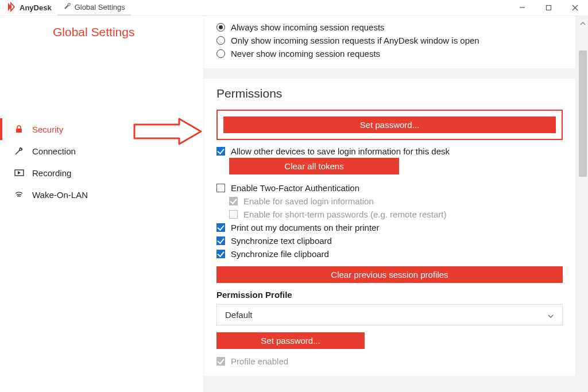 The height and width of the screenshot is (392, 588). I want to click on sidebar-item-label: Connection, so click(54, 152).